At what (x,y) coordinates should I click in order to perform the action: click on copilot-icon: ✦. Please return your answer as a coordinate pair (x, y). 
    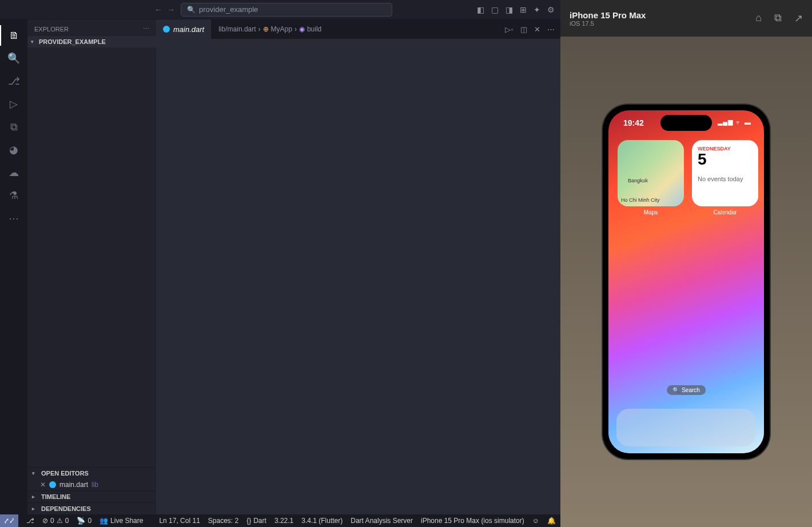
    Looking at the image, I should click on (537, 10).